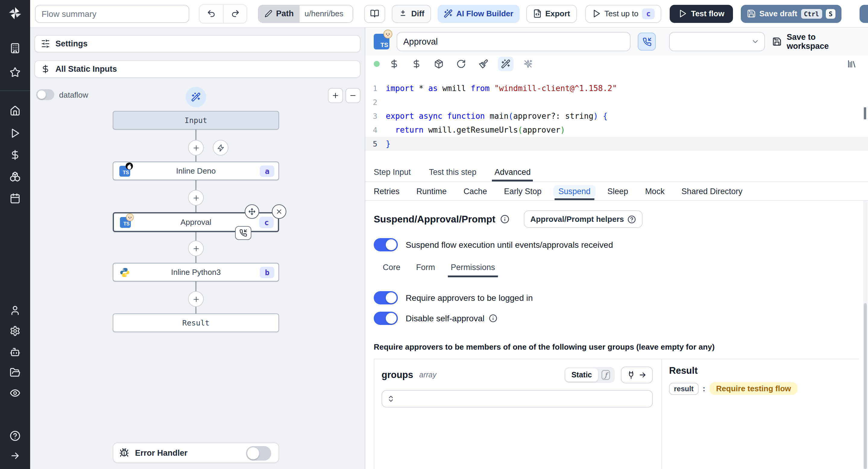 The height and width of the screenshot is (469, 868). Describe the element at coordinates (517, 399) in the screenshot. I see `groups-multiselect-input` at that location.